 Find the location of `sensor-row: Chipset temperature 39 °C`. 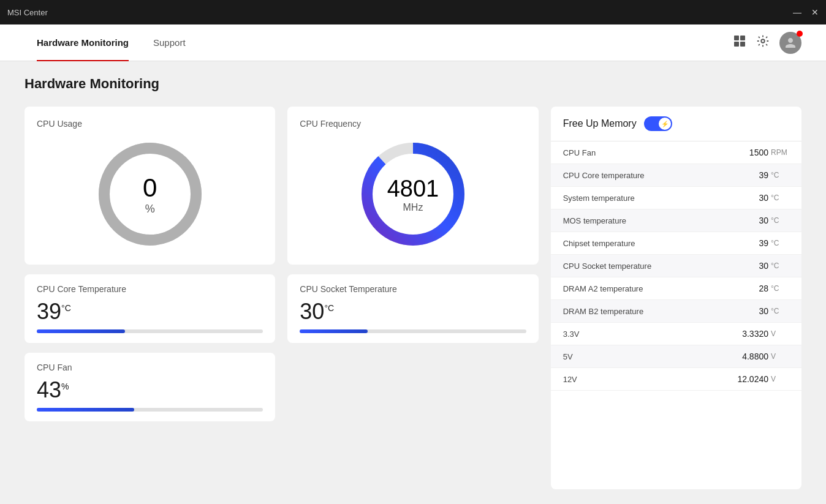

sensor-row: Chipset temperature 39 °C is located at coordinates (676, 244).